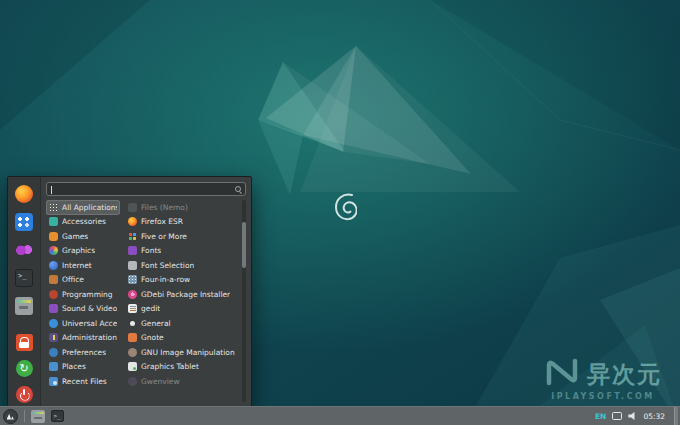 The image size is (680, 425). What do you see at coordinates (132, 236) in the screenshot?
I see `five-or-more-icon` at bounding box center [132, 236].